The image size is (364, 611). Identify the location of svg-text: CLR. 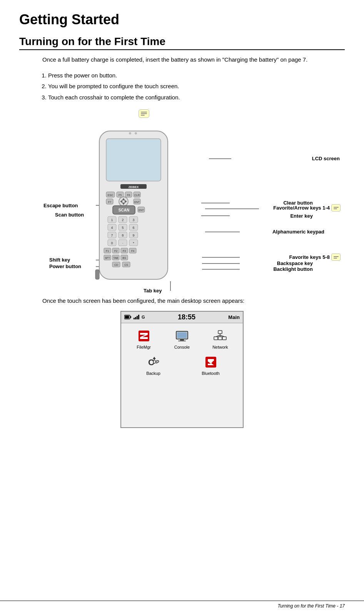
(137, 195).